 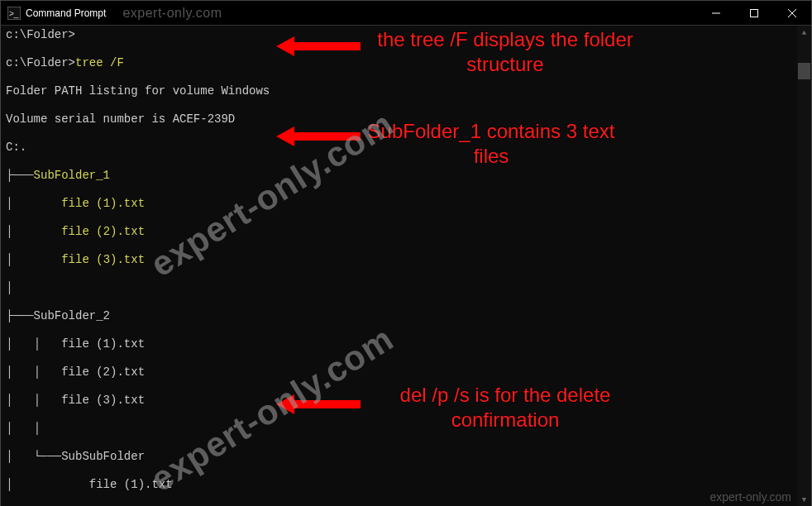 I want to click on terminal-text: │ └───SubSubFolder, so click(x=75, y=456).